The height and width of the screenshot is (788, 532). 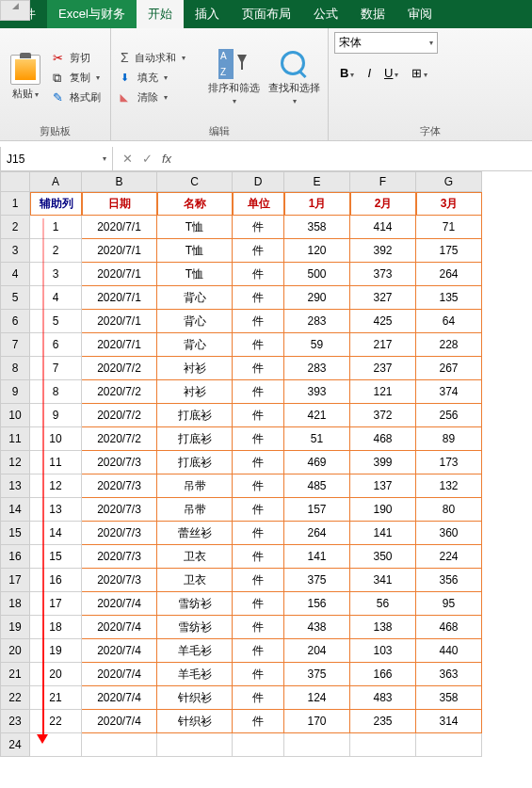 What do you see at coordinates (56, 604) in the screenshot?
I see `cell: 17` at bounding box center [56, 604].